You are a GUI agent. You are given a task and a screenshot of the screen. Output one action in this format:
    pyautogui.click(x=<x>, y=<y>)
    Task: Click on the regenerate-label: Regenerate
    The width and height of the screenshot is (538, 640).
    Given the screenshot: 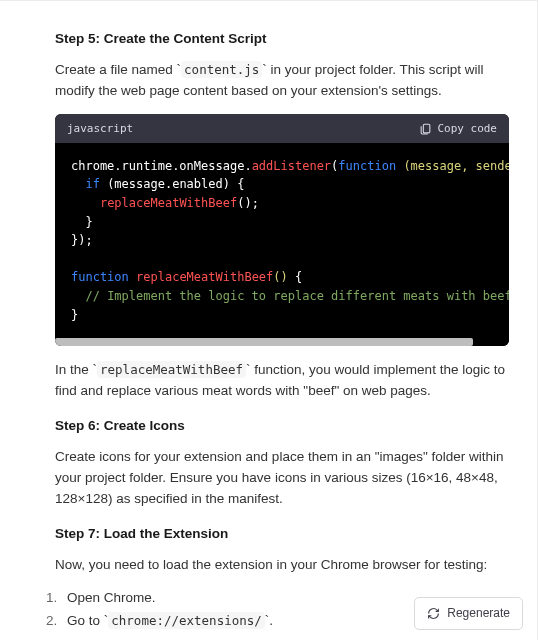 What is the action you would take?
    pyautogui.click(x=478, y=614)
    